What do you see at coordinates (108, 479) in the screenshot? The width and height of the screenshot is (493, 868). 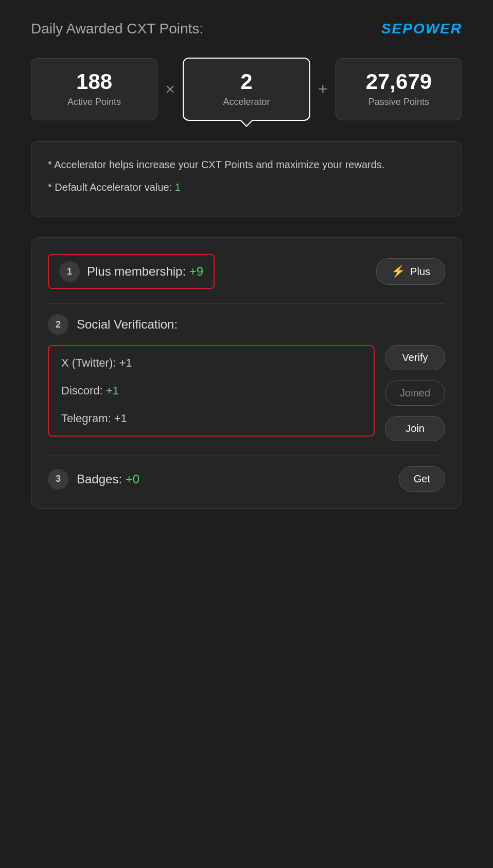 I see `badges-label: Badges: +0` at bounding box center [108, 479].